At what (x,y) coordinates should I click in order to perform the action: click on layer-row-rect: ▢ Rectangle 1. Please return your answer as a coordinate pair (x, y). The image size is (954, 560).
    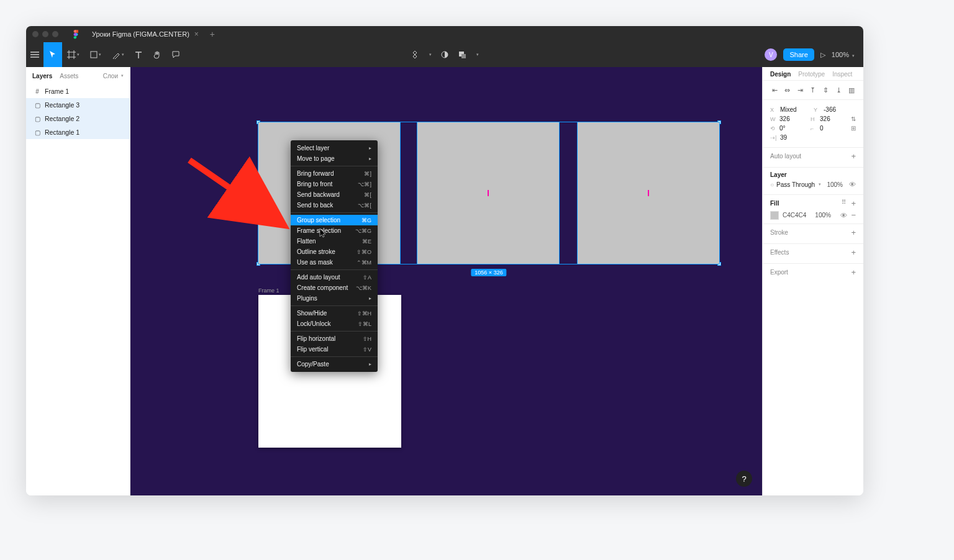
    Looking at the image, I should click on (78, 132).